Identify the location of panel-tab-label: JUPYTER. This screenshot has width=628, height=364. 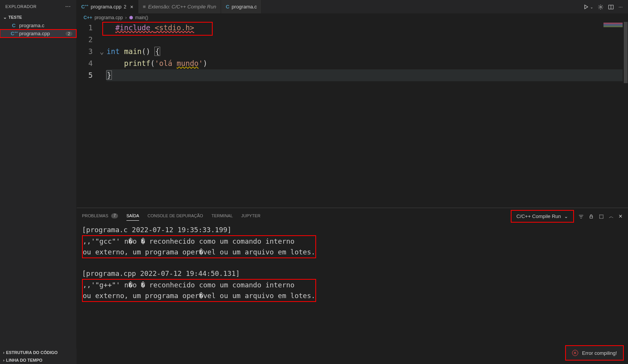
(251, 216).